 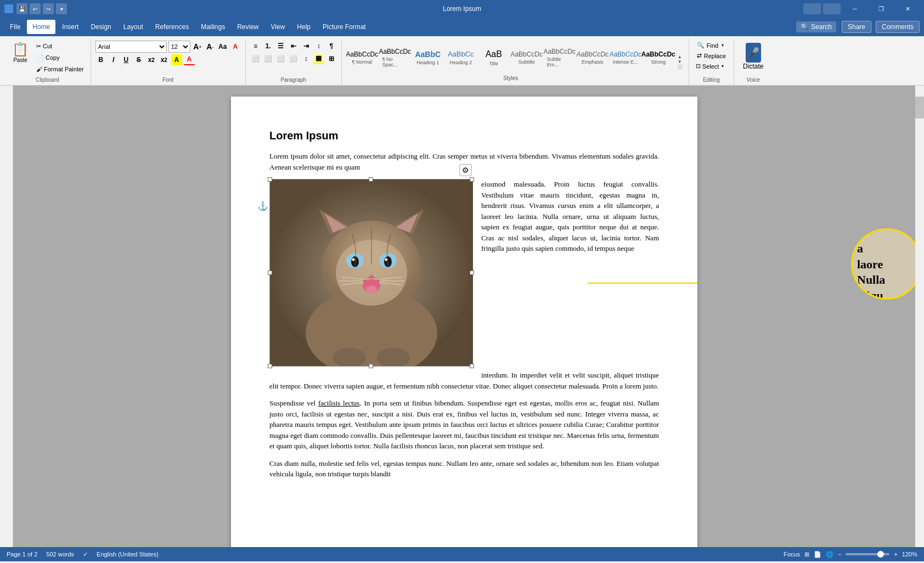 I want to click on handle-top-right, so click(x=472, y=179).